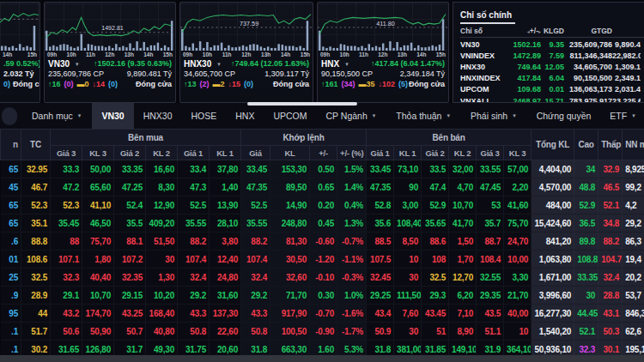  What do you see at coordinates (225, 170) in the screenshot?
I see `price-cell: 37,80` at bounding box center [225, 170].